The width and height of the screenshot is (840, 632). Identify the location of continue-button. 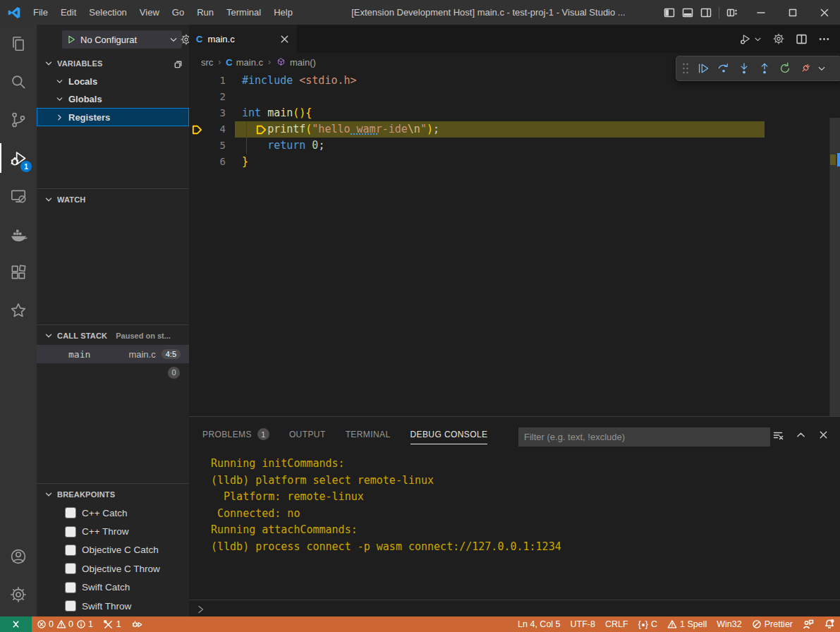
(702, 68).